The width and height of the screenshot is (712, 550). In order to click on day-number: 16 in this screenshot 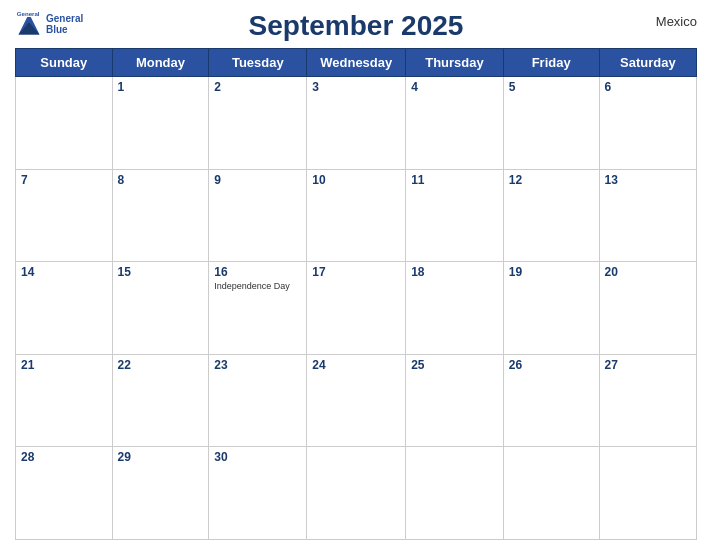, I will do `click(258, 272)`.